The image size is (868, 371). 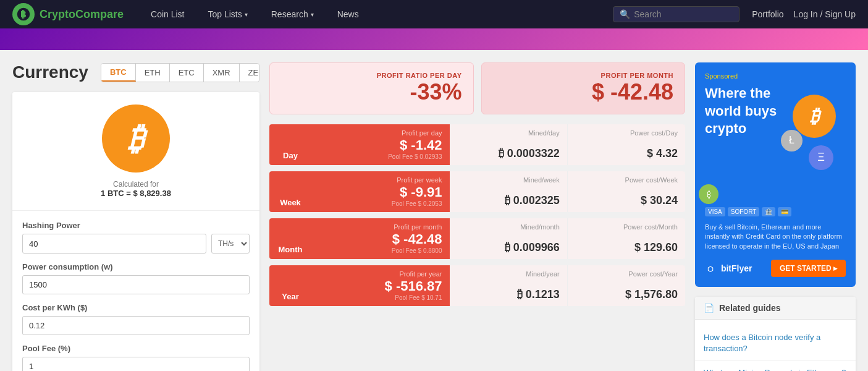 I want to click on profit-value: $ -42.48, so click(x=381, y=239).